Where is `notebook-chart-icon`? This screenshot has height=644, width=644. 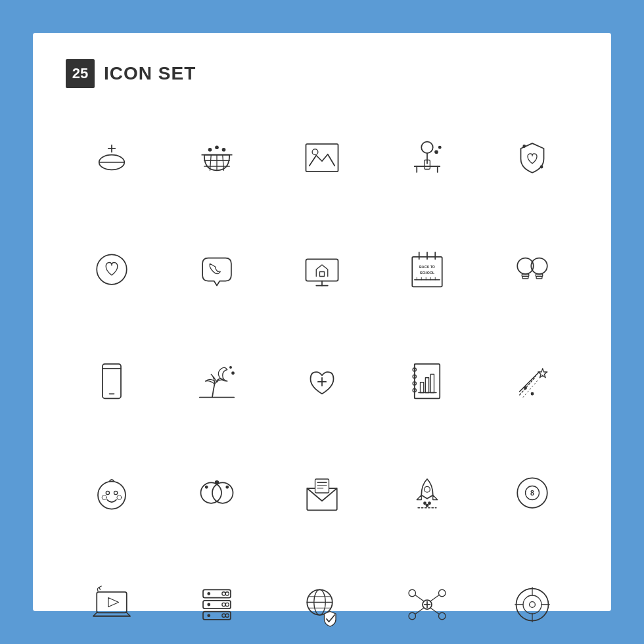 notebook-chart-icon is located at coordinates (427, 381).